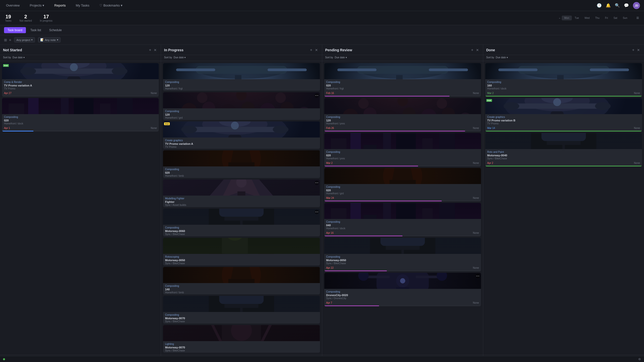 This screenshot has width=644, height=362. What do you see at coordinates (615, 18) in the screenshot?
I see `cal-day-sat: Sat` at bounding box center [615, 18].